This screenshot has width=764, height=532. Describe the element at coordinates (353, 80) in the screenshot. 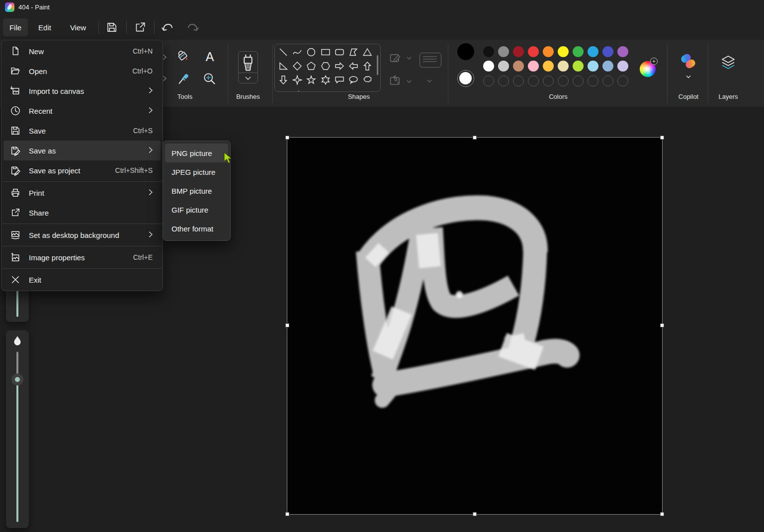

I see `shape-callout-oval` at that location.